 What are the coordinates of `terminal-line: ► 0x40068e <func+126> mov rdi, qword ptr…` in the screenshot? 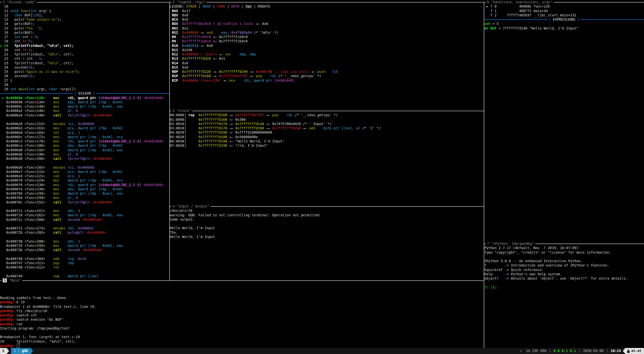 It's located at (85, 98).